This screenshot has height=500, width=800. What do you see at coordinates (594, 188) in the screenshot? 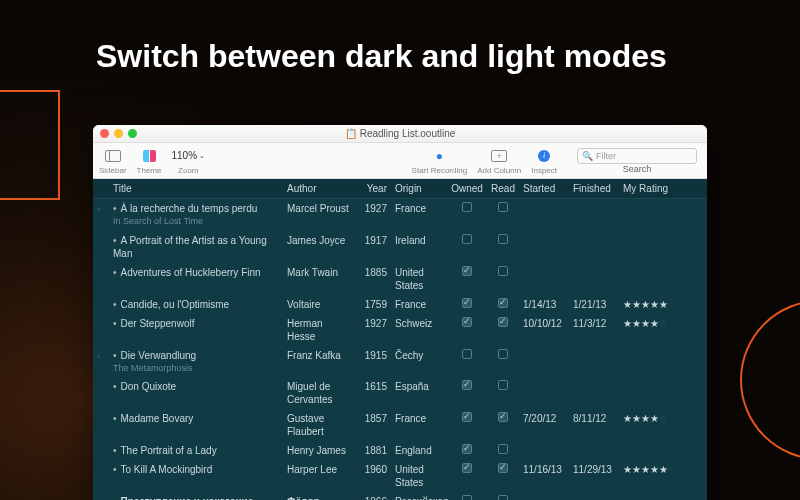
I see `col-header-finished: Finished` at bounding box center [594, 188].